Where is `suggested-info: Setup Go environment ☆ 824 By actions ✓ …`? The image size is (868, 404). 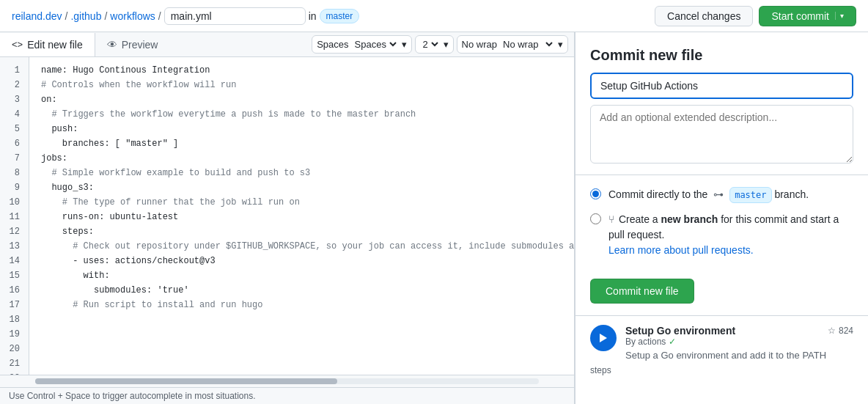 suggested-info: Setup Go environment ☆ 824 By actions ✓ … is located at coordinates (739, 343).